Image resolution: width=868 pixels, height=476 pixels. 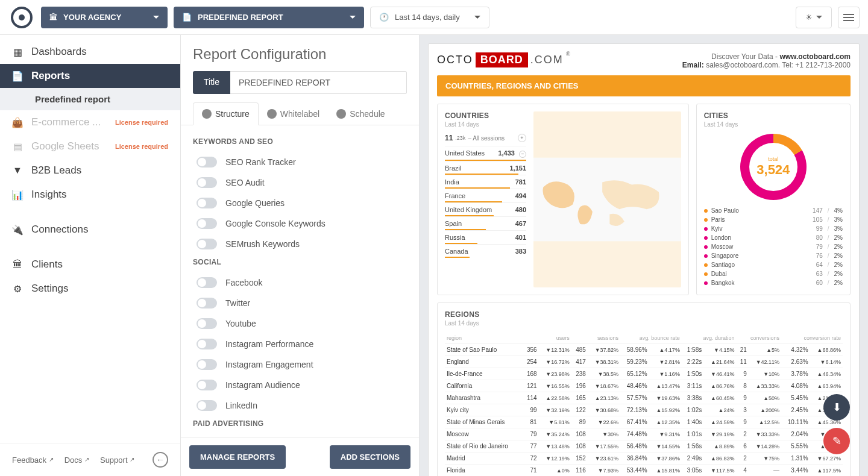 What do you see at coordinates (17, 76) in the screenshot?
I see `reports-icon: 📄` at bounding box center [17, 76].